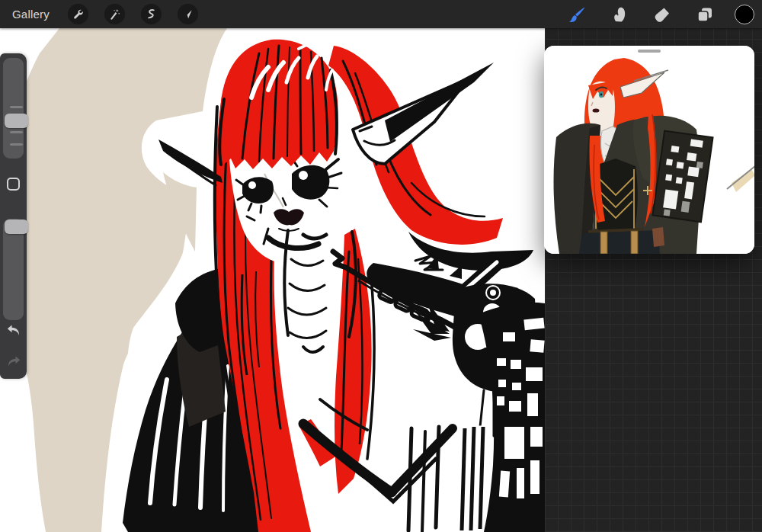  What do you see at coordinates (14, 184) in the screenshot?
I see `modify-button` at bounding box center [14, 184].